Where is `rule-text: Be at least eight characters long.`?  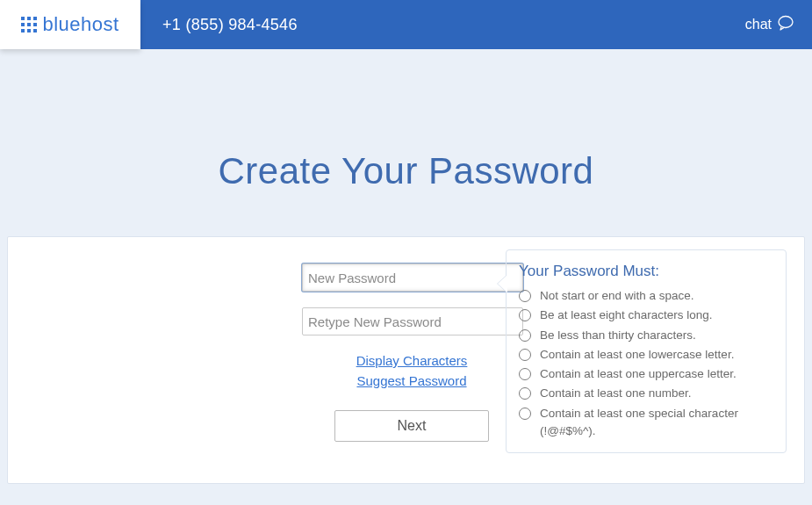
rule-text: Be at least eight characters long. is located at coordinates (627, 315).